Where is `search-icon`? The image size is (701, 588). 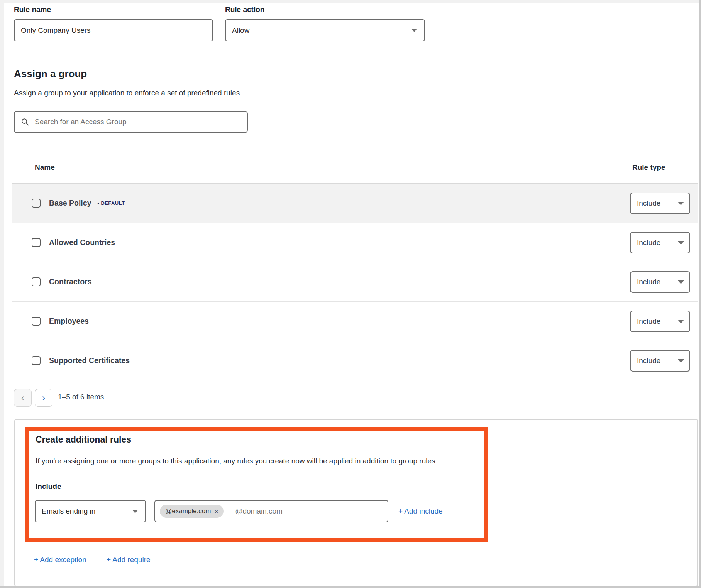 search-icon is located at coordinates (25, 122).